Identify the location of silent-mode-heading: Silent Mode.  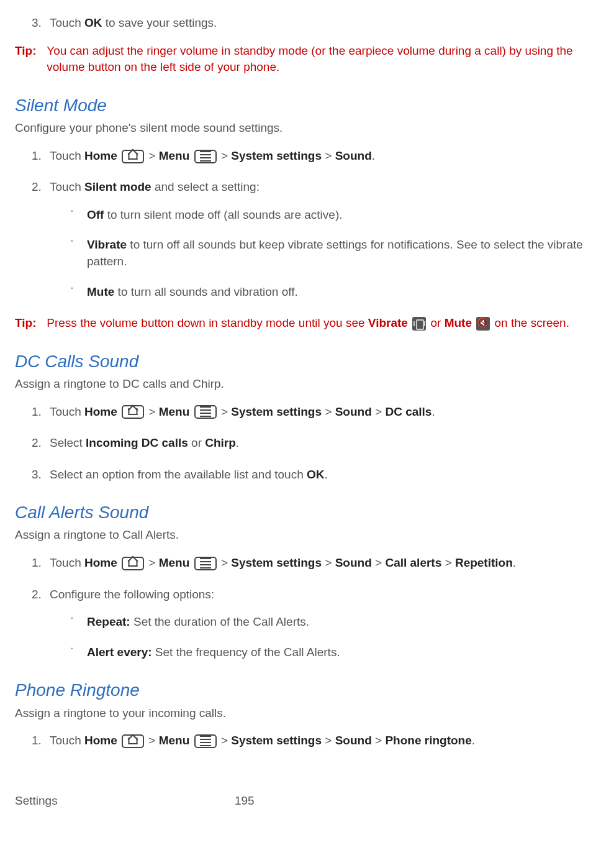
(302, 106).